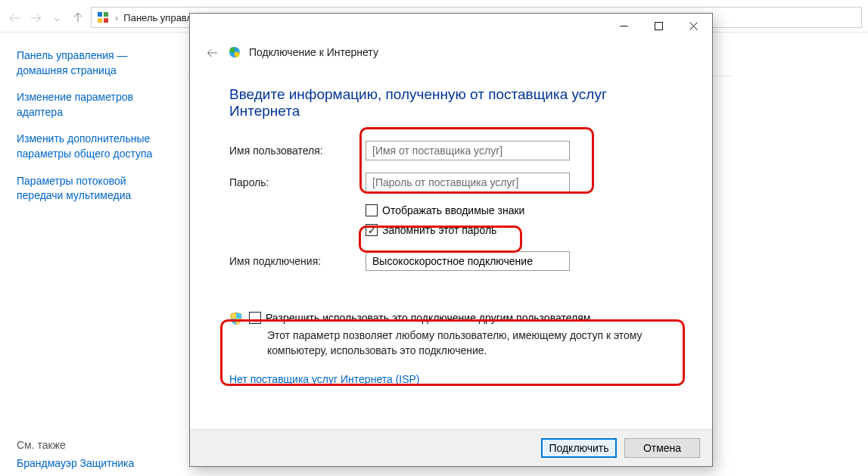  What do you see at coordinates (236, 319) in the screenshot?
I see `shield-icon` at bounding box center [236, 319].